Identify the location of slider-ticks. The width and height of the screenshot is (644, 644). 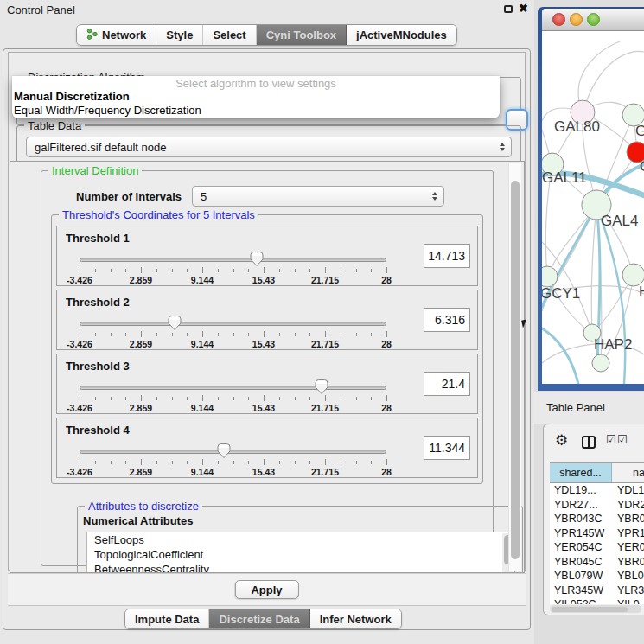
(233, 462).